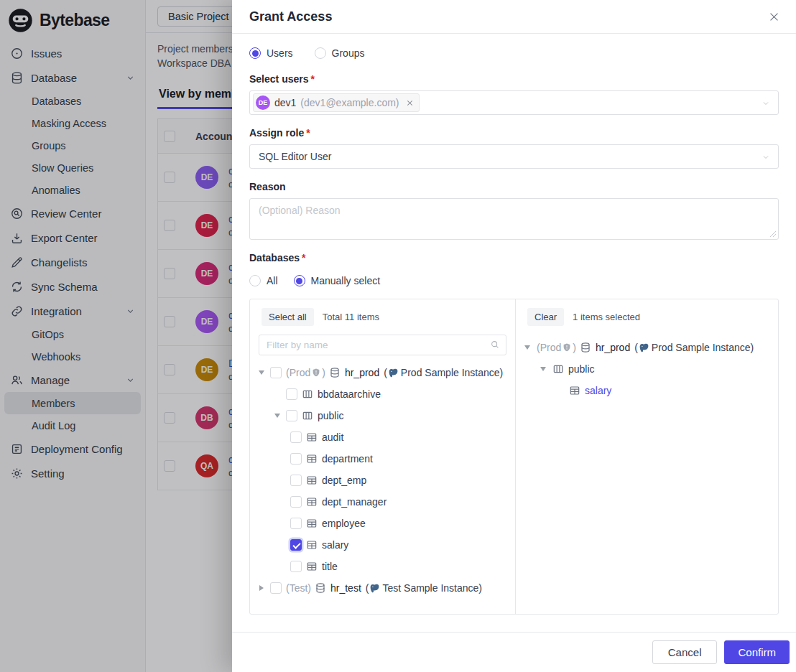 The width and height of the screenshot is (796, 672). I want to click on filter-input, so click(382, 345).